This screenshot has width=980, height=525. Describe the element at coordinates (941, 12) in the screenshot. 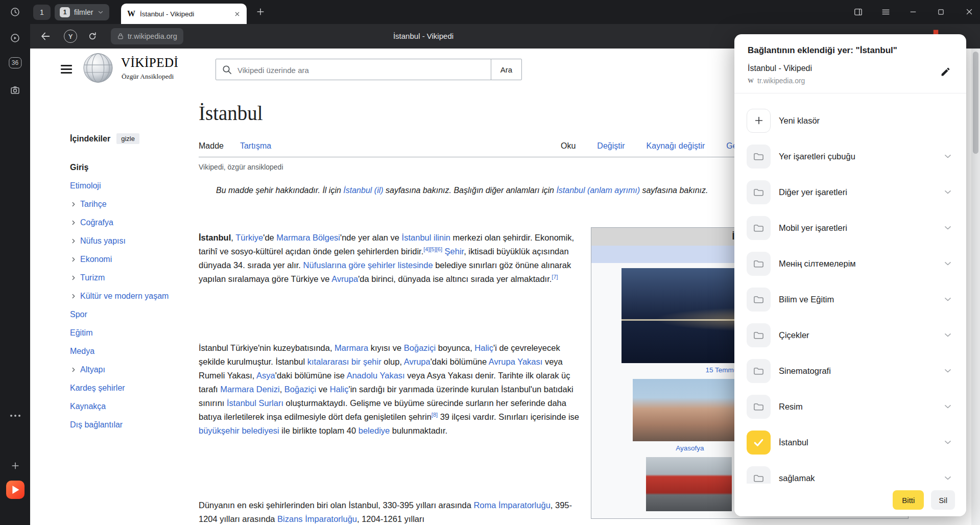

I see `maximize-button` at that location.